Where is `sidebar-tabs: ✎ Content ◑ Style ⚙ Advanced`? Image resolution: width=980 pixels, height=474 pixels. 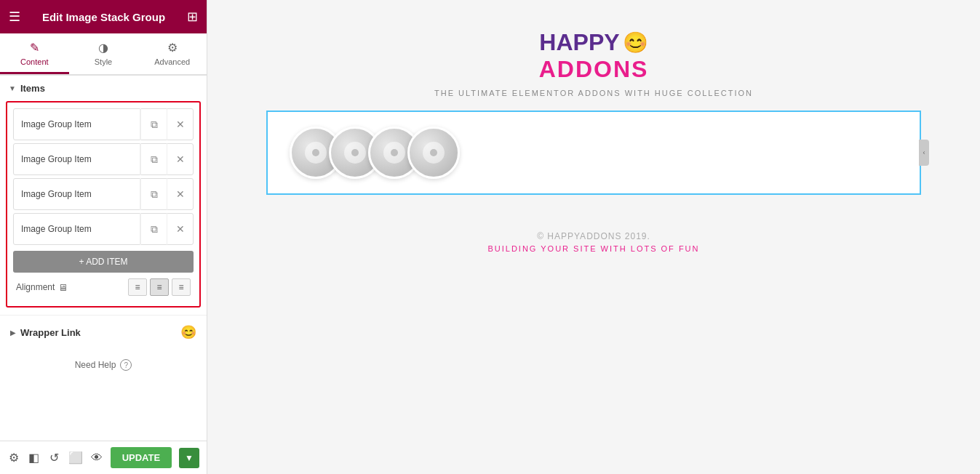
sidebar-tabs: ✎ Content ◑ Style ⚙ Advanced is located at coordinates (103, 55).